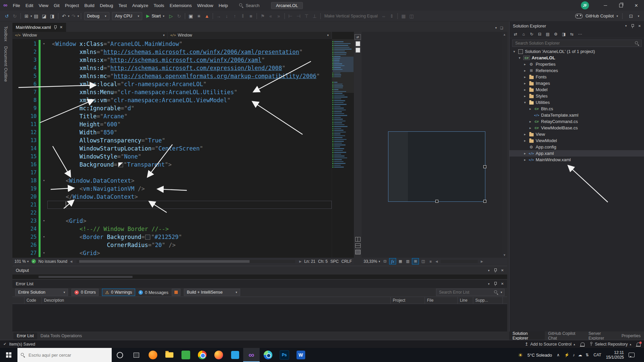 The image size is (644, 362). I want to click on snaplines-toggle-icon: ◫, so click(423, 261).